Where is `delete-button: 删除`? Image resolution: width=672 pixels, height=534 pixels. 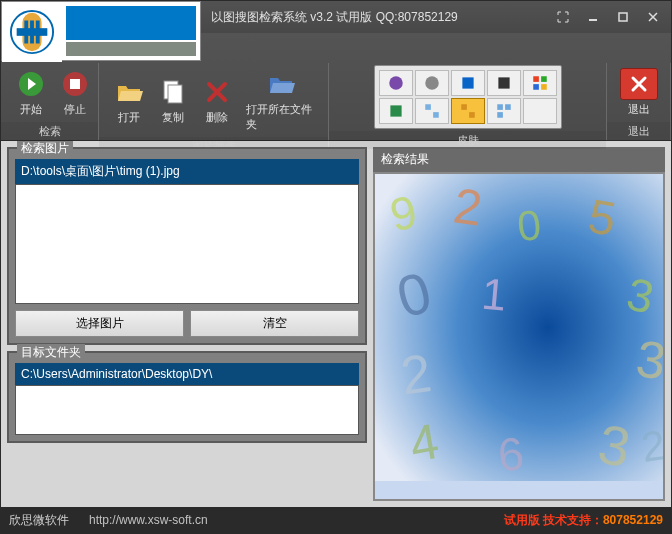
delete-button: 删除 is located at coordinates (217, 100).